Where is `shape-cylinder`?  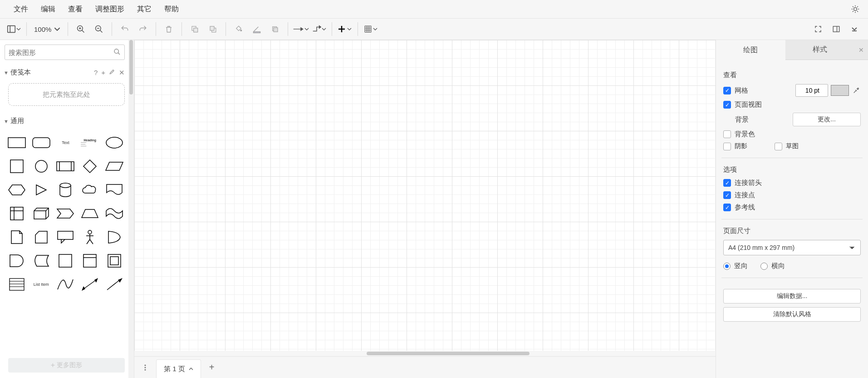 shape-cylinder is located at coordinates (66, 190).